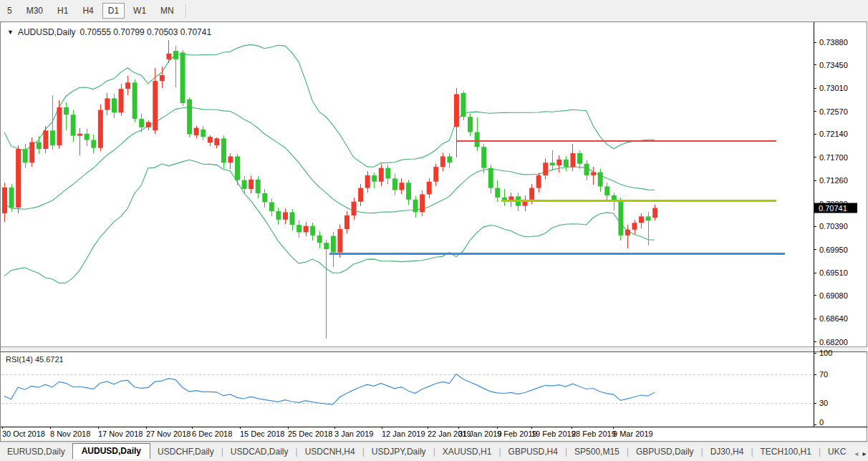  I want to click on time-axis-label: 30 Oct 2018, so click(24, 434).